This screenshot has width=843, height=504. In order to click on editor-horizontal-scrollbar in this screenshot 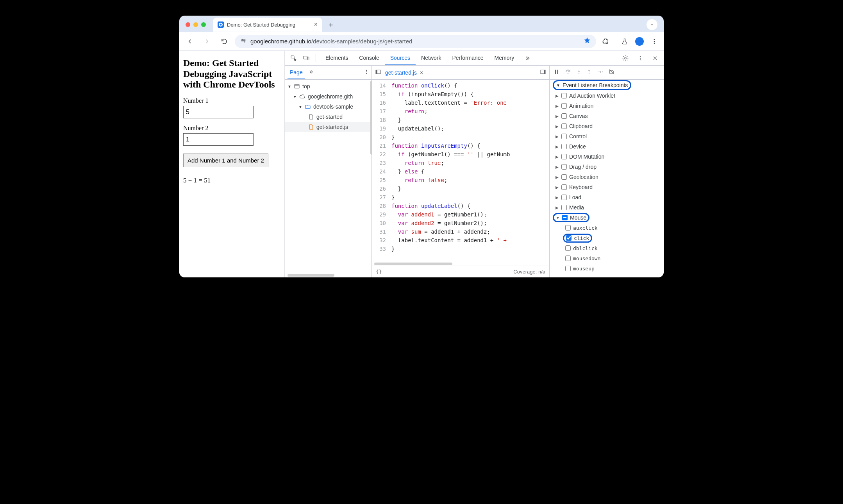, I will do `click(461, 264)`.